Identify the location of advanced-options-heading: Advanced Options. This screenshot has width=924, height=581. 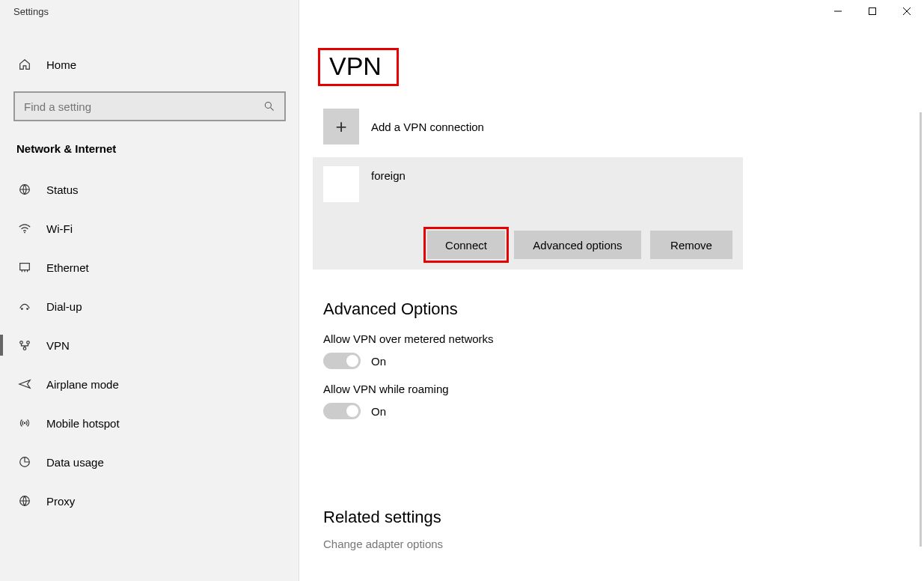
(409, 309).